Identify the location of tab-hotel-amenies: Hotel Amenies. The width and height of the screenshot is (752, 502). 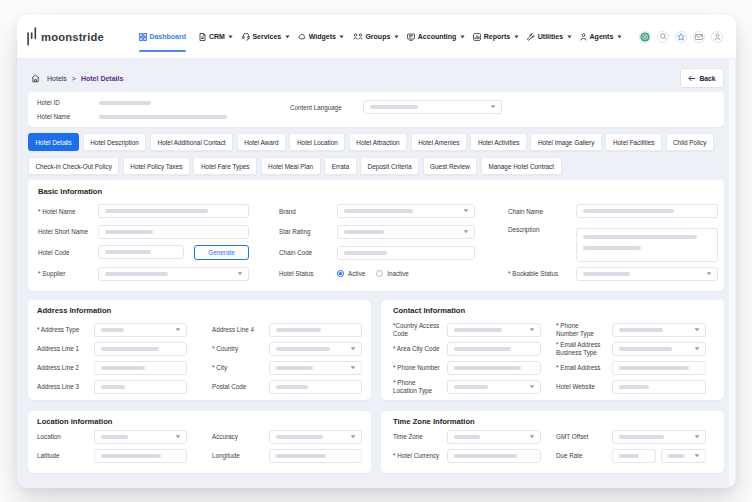
(439, 142).